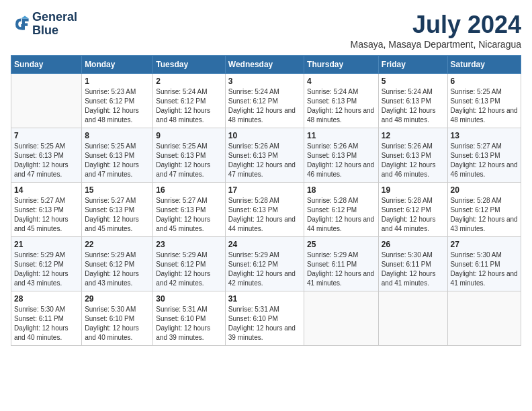 The image size is (532, 411). Describe the element at coordinates (266, 156) in the screenshot. I see `calendar-week-row: 7Sunrise: 5:25 AMSunset: 6:13 PMDaylight…` at that location.